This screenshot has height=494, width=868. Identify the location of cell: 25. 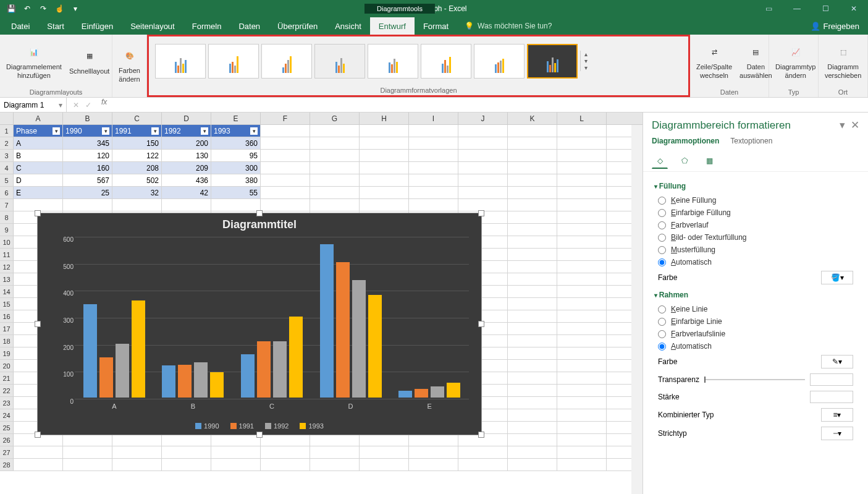
(88, 193).